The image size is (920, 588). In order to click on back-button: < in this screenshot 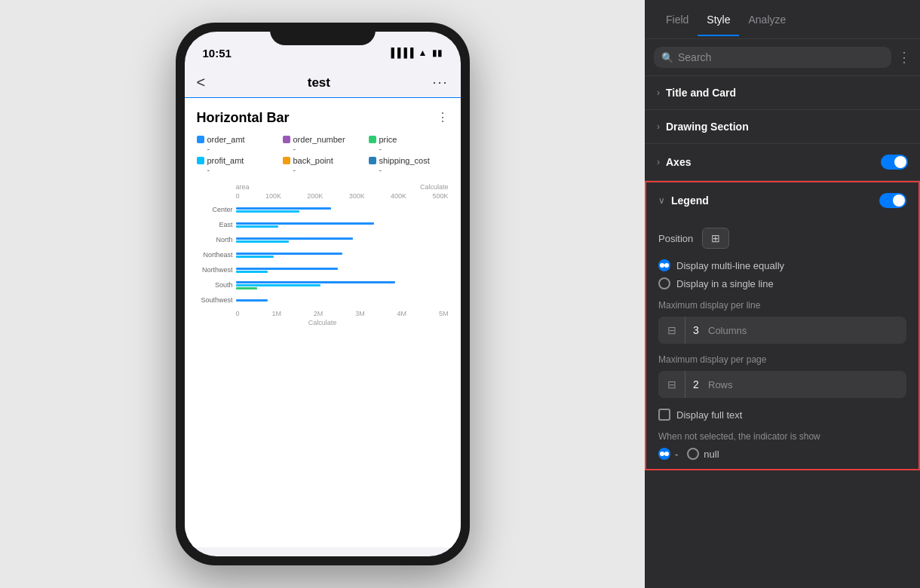, I will do `click(201, 83)`.